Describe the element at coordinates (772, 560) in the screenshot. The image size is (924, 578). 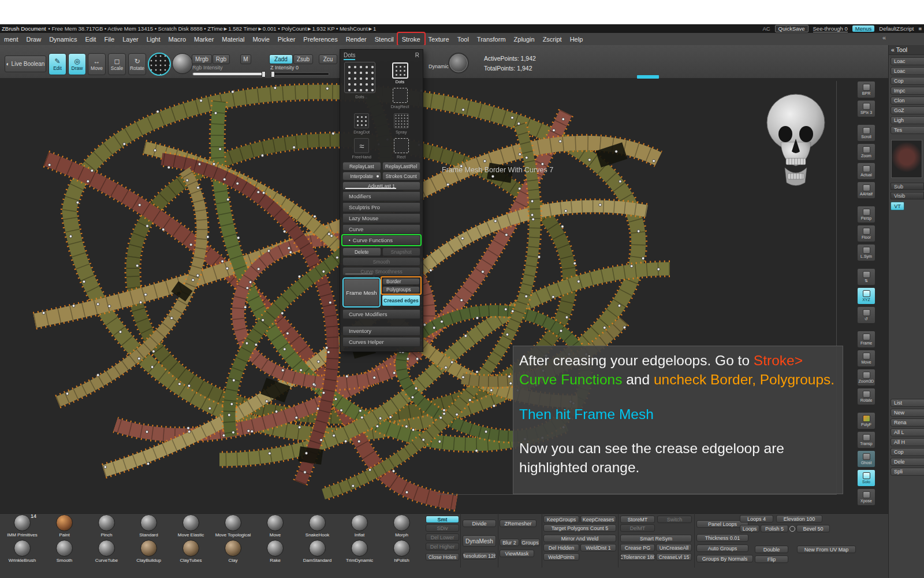
I see `flip-toggle: Flip` at that location.